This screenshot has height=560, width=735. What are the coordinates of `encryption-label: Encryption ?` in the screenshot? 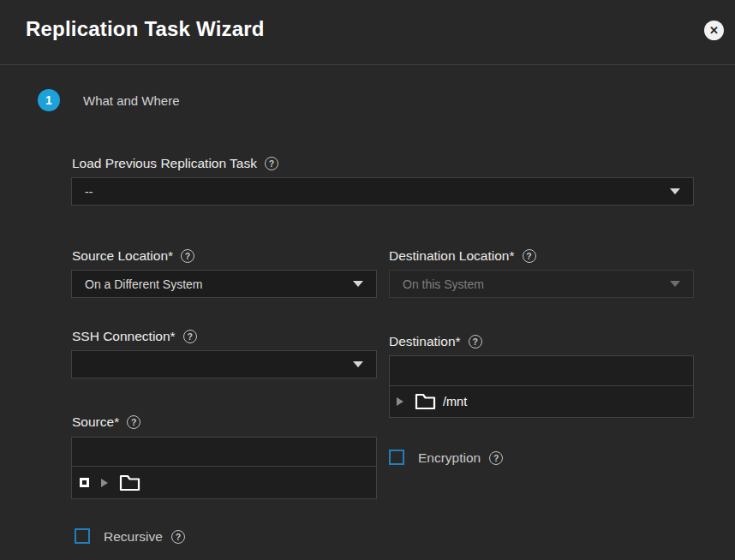 It's located at (461, 458).